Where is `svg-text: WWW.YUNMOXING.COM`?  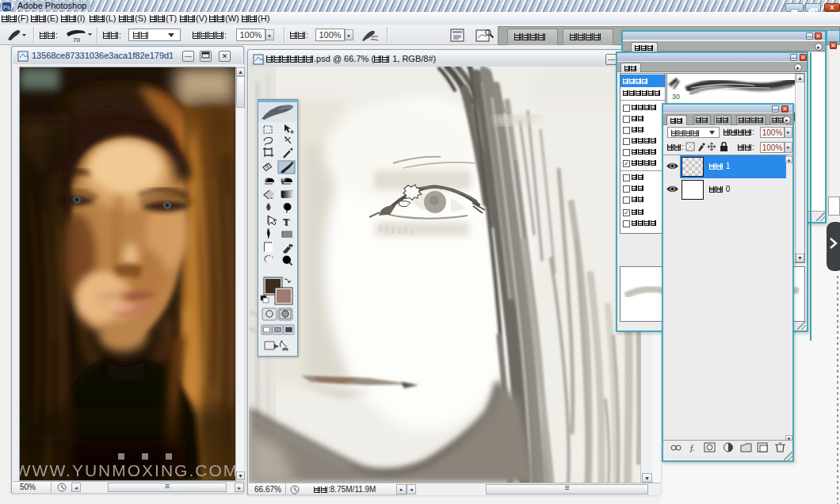
svg-text: WWW.YUNMOXING.COM is located at coordinates (128, 471).